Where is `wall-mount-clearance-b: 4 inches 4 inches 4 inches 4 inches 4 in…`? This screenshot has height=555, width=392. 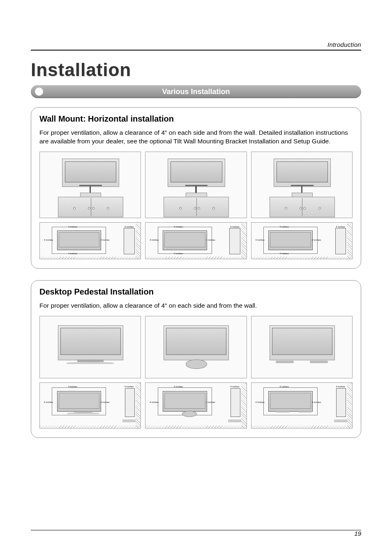 wall-mount-clearance-b: 4 inches 4 inches 4 inches 4 inches 4 in… is located at coordinates (196, 241).